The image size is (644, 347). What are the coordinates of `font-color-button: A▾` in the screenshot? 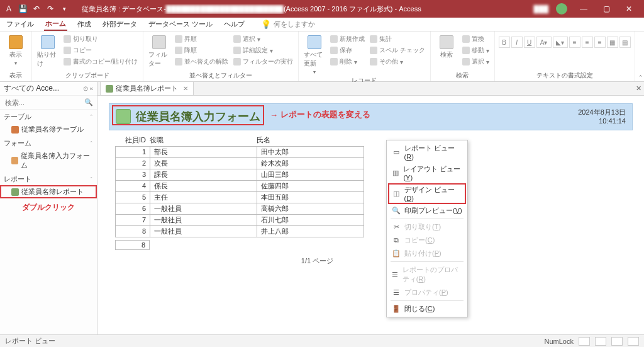 It's located at (544, 42).